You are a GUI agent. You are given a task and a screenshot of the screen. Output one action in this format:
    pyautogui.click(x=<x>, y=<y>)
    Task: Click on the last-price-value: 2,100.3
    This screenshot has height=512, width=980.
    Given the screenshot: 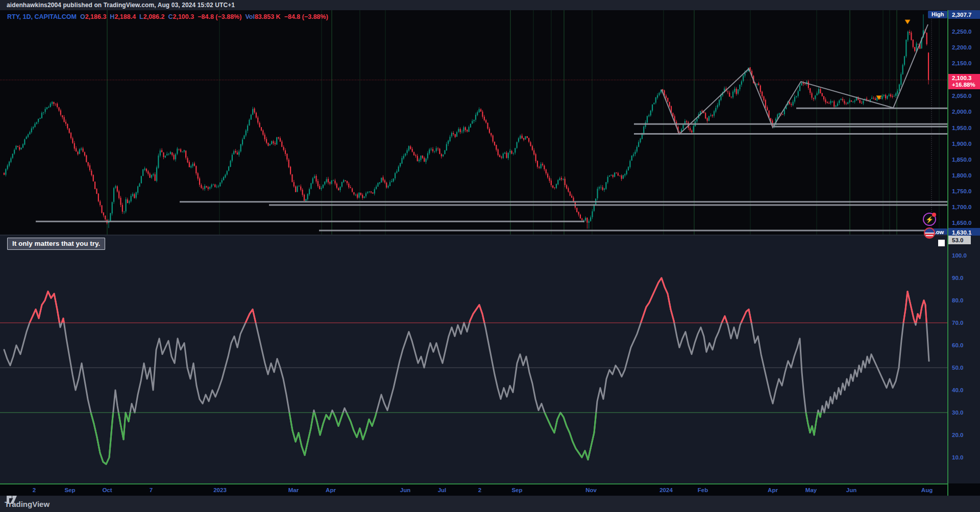 What is the action you would take?
    pyautogui.click(x=966, y=79)
    